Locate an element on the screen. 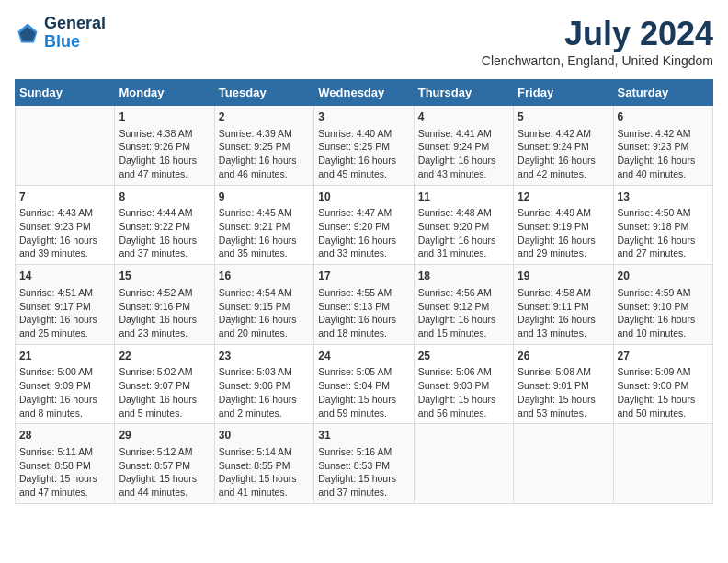  day-cell: 20Sunrise: 4:59 AMSunset: 9:10 PMDayligh… is located at coordinates (663, 305).